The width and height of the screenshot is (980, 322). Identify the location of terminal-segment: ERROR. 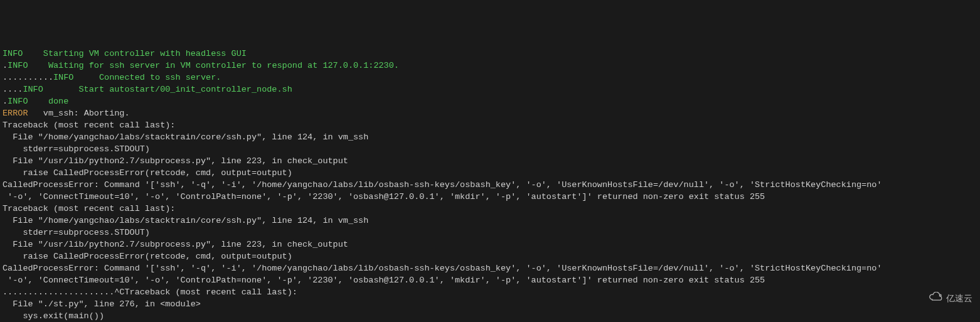
(15, 113).